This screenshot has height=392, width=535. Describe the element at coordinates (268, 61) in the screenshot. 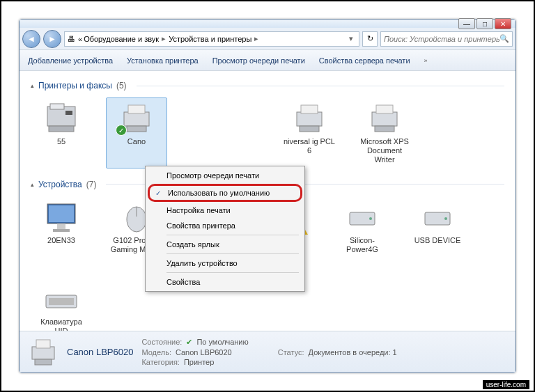

I see `toolbar: Добавление устройства Установка принтера…` at that location.